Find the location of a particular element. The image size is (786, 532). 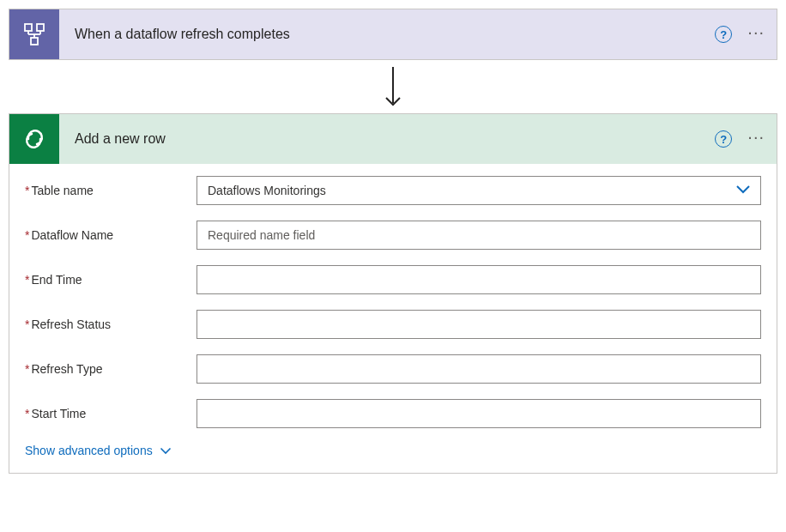

action-header-actions: ? ··· is located at coordinates (740, 139).